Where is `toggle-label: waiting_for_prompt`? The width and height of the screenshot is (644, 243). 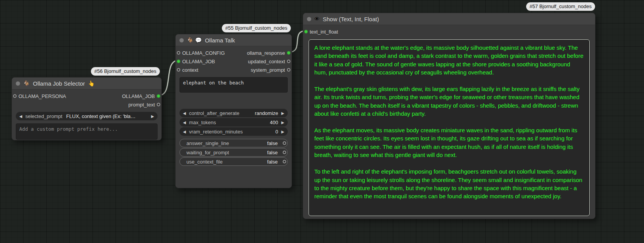
toggle-label: waiting_for_prompt is located at coordinates (208, 153).